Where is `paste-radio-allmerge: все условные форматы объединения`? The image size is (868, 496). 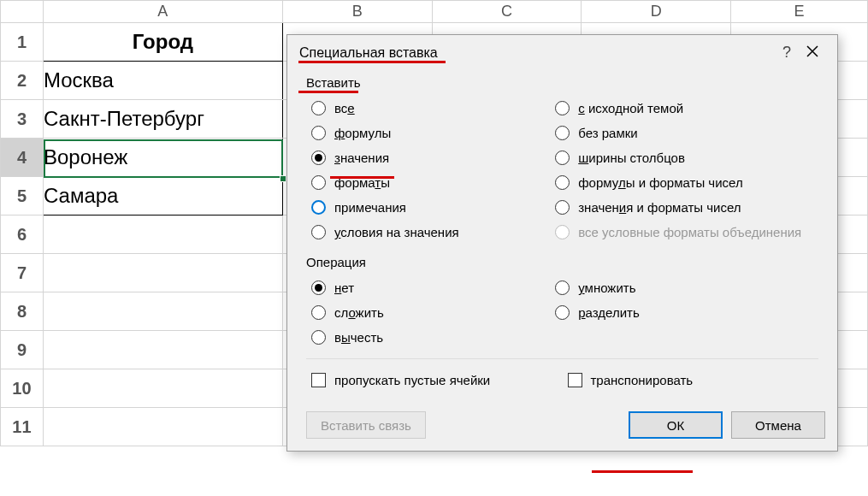
paste-radio-allmerge: все условные форматы объединения is located at coordinates (687, 233).